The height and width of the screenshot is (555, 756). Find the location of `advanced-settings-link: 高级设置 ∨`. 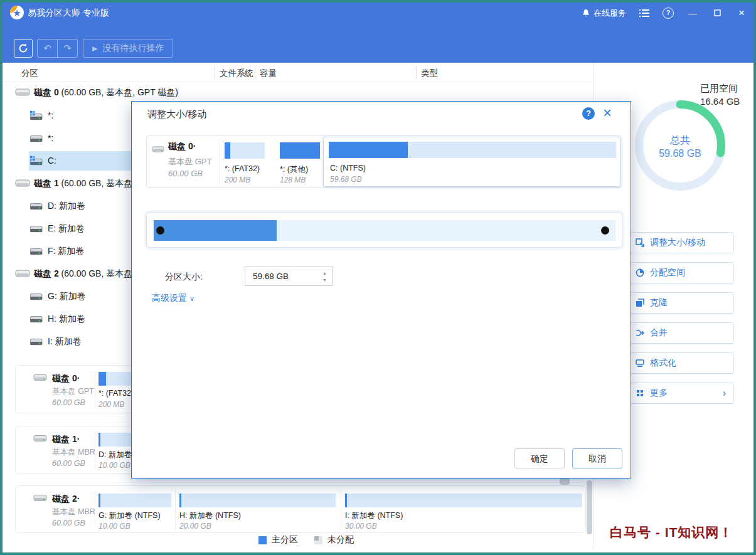

advanced-settings-link: 高级设置 ∨ is located at coordinates (173, 299).